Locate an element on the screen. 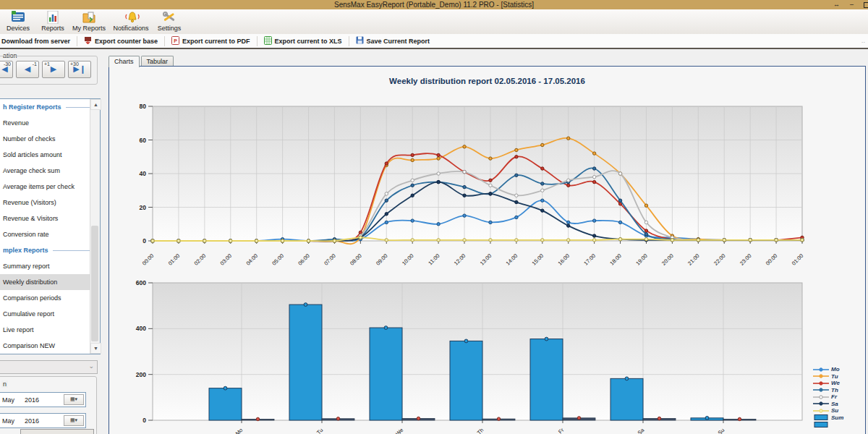 Image resolution: width=868 pixels, height=434 pixels. chart-legend: MoTuWeThFrSaSuSum is located at coordinates (838, 400).